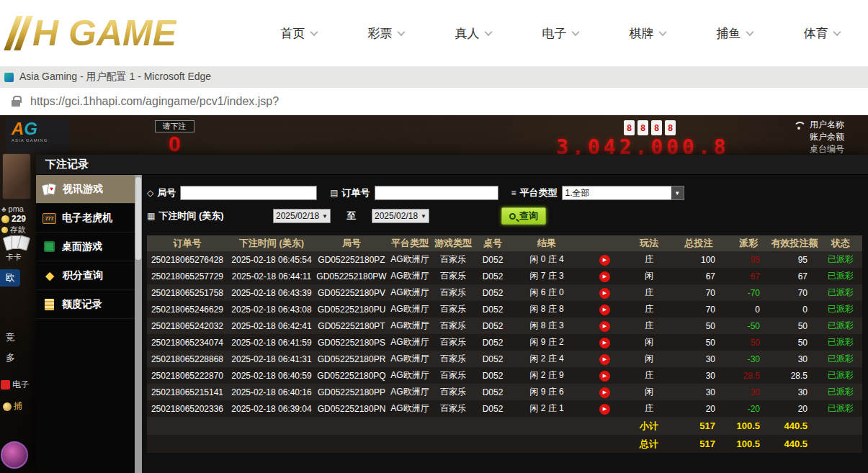 This screenshot has height=473, width=868. What do you see at coordinates (795, 359) in the screenshot?
I see `valid-bet-cell: 30` at bounding box center [795, 359].